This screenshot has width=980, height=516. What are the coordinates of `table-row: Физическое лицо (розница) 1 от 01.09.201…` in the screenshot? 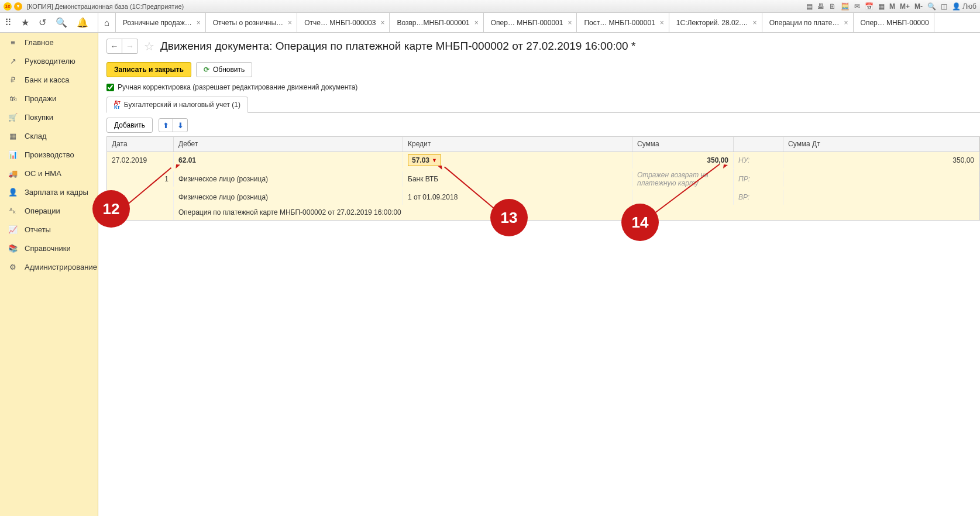 It's located at (543, 197).